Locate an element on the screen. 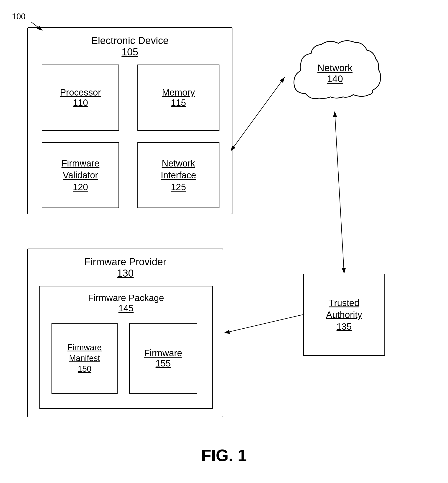  network-cloud: Network 140 is located at coordinates (335, 73).